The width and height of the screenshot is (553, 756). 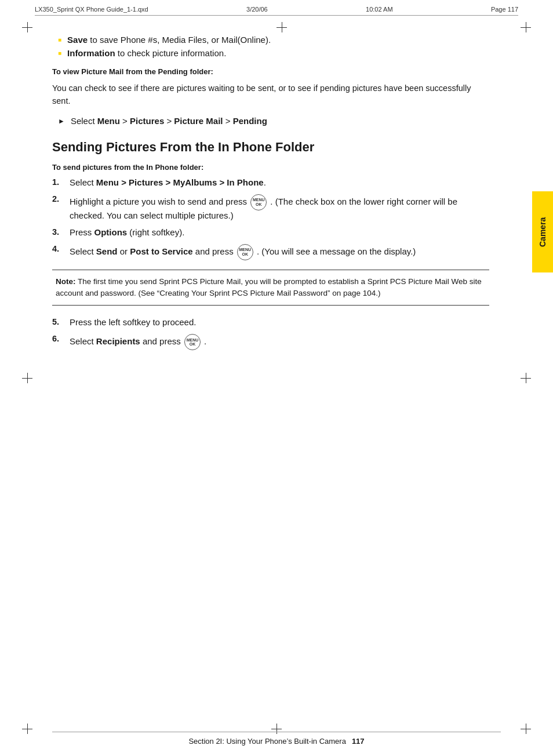 What do you see at coordinates (242, 252) in the screenshot?
I see `step-4-text: Select Send or Post to Service and press…` at bounding box center [242, 252].